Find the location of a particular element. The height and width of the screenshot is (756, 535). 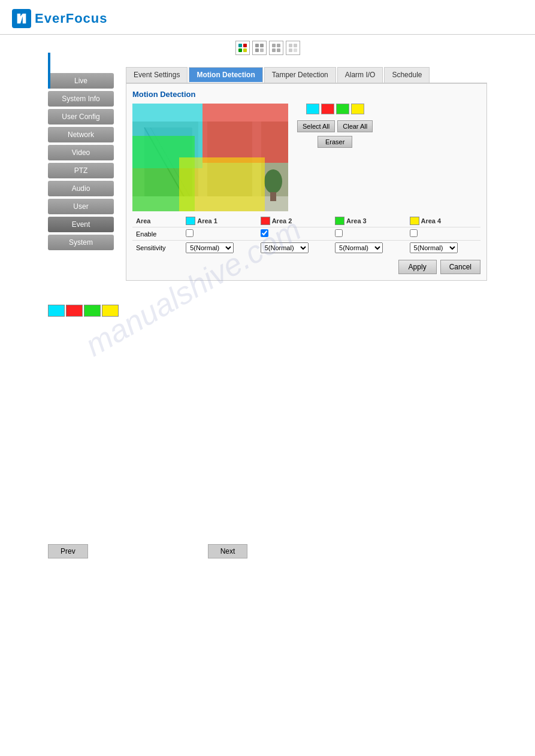

area2-sensitivity-select: 1(Low)2345(Normal)6789(High) is located at coordinates (285, 248).